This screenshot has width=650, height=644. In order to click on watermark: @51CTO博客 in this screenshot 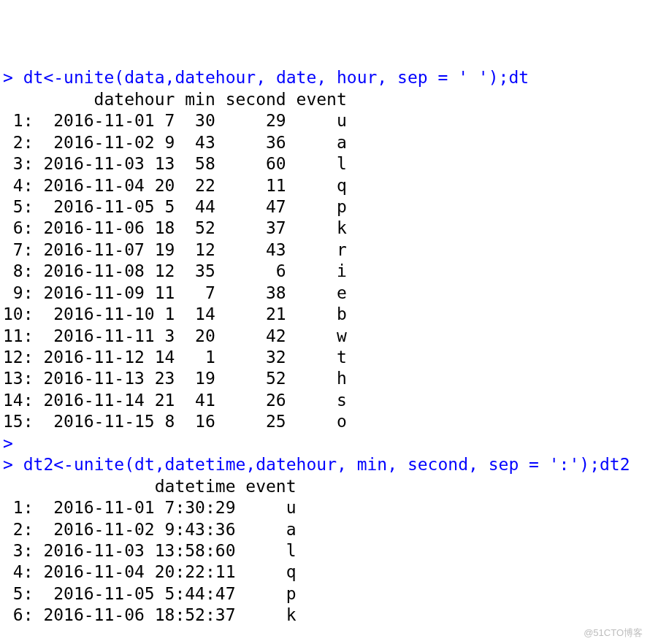, I will do `click(613, 634)`.